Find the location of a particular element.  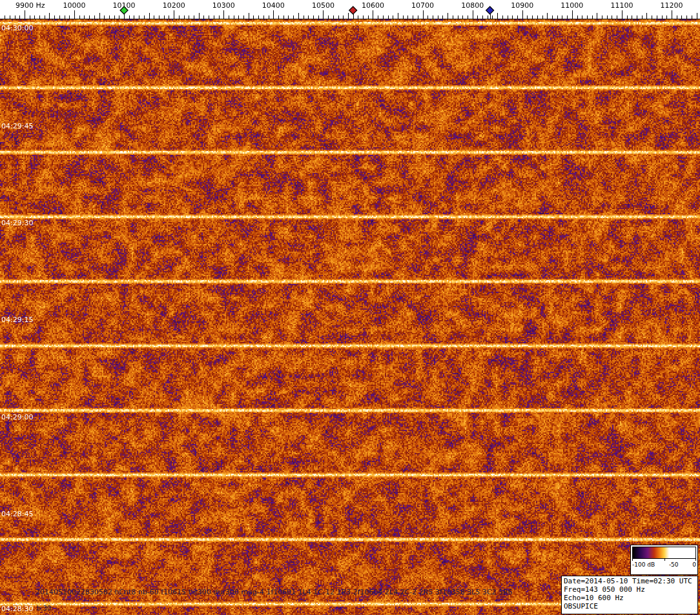

colorbar-legend: -100 dB -50 0 is located at coordinates (664, 560).